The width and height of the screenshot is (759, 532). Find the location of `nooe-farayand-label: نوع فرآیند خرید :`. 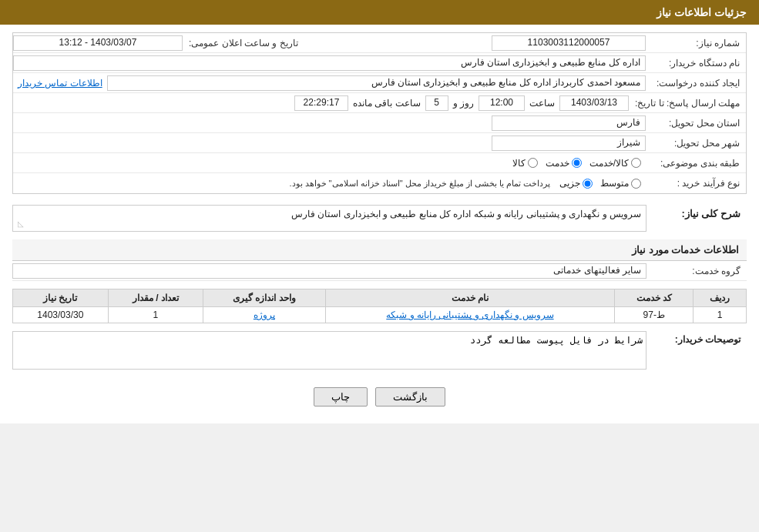

nooe-farayand-label: نوع فرآیند خرید : is located at coordinates (696, 183).